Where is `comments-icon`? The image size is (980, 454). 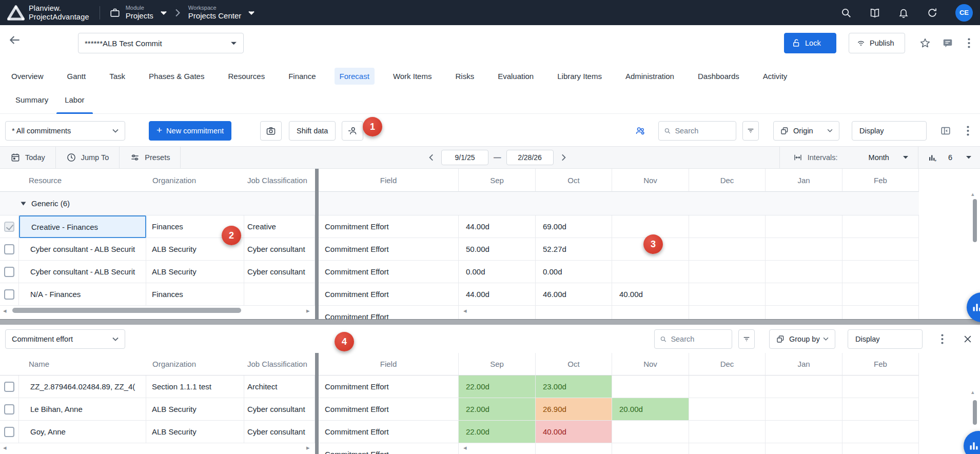 comments-icon is located at coordinates (948, 43).